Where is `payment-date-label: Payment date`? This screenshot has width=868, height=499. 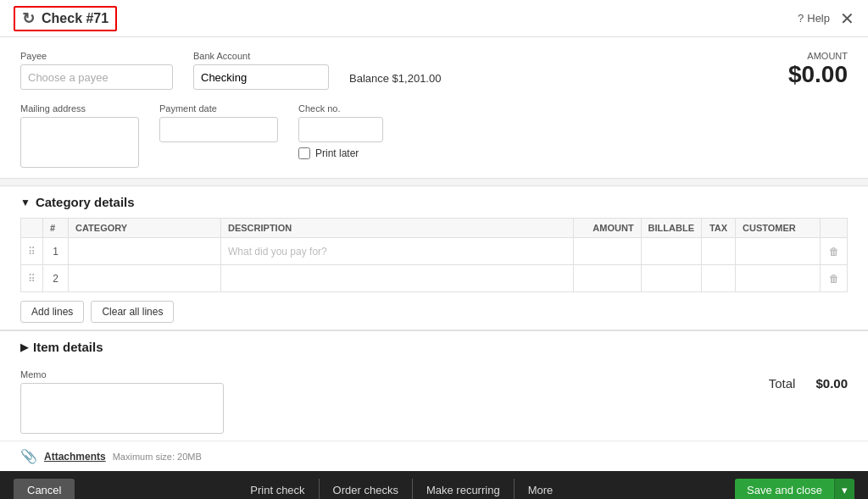 payment-date-label: Payment date is located at coordinates (219, 108).